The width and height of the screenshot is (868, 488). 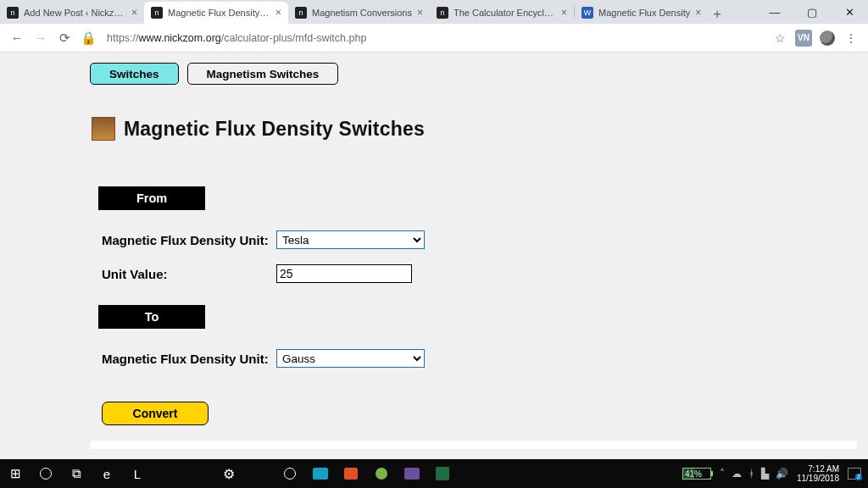 I want to click on extension-icon: VN, so click(x=804, y=38).